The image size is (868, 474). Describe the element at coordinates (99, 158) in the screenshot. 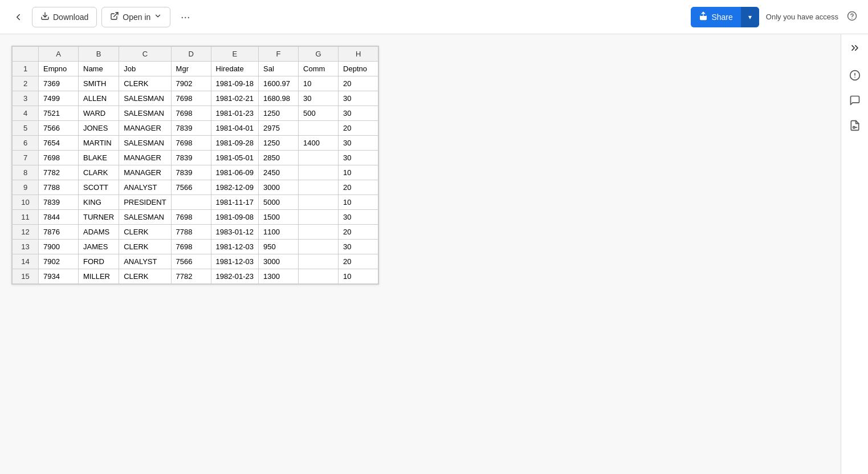

I see `cell: BLAKE` at that location.